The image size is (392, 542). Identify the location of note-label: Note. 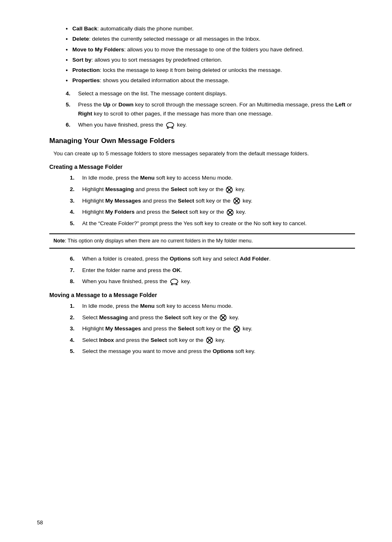
(59, 241).